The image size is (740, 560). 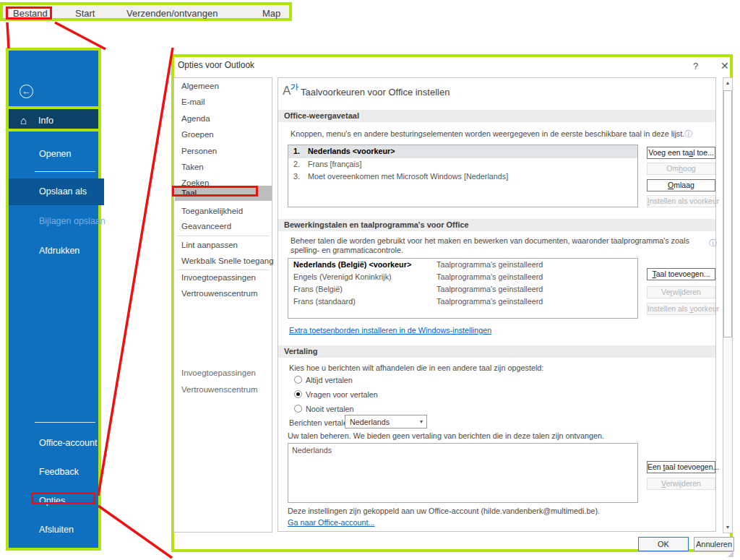 What do you see at coordinates (55, 154) in the screenshot?
I see `sidebar-item-openen: Openen` at bounding box center [55, 154].